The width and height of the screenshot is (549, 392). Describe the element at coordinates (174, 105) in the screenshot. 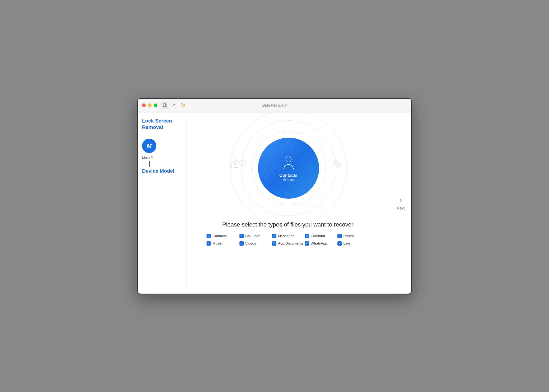

I see `lock-icon` at that location.